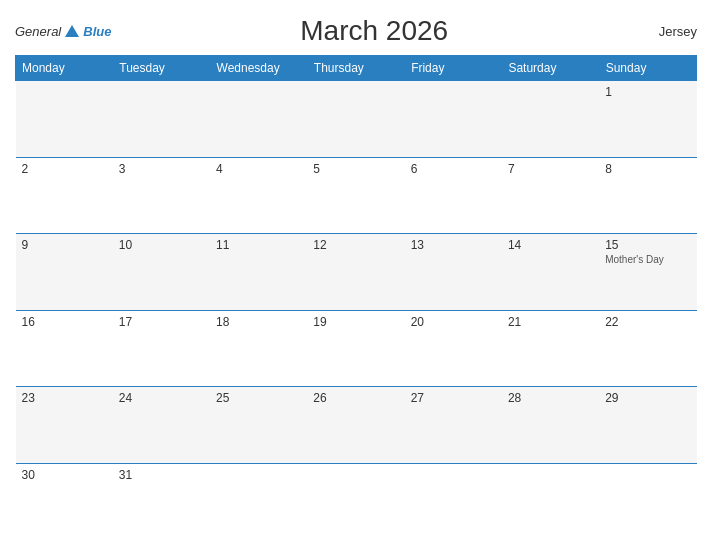 This screenshot has height=550, width=712. What do you see at coordinates (550, 196) in the screenshot?
I see `calendar-day-cell: 7` at bounding box center [550, 196].